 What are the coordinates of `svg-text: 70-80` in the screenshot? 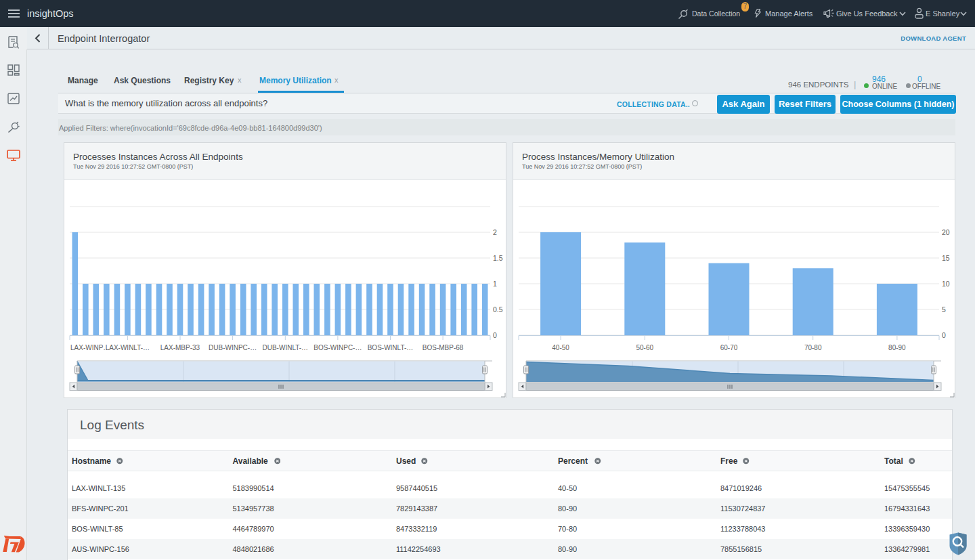 It's located at (813, 348).